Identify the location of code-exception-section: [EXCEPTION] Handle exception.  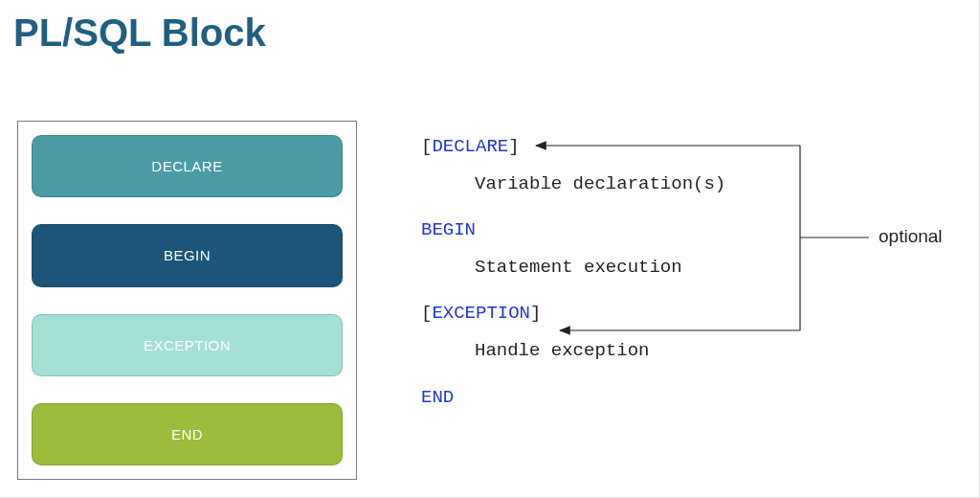
(622, 331).